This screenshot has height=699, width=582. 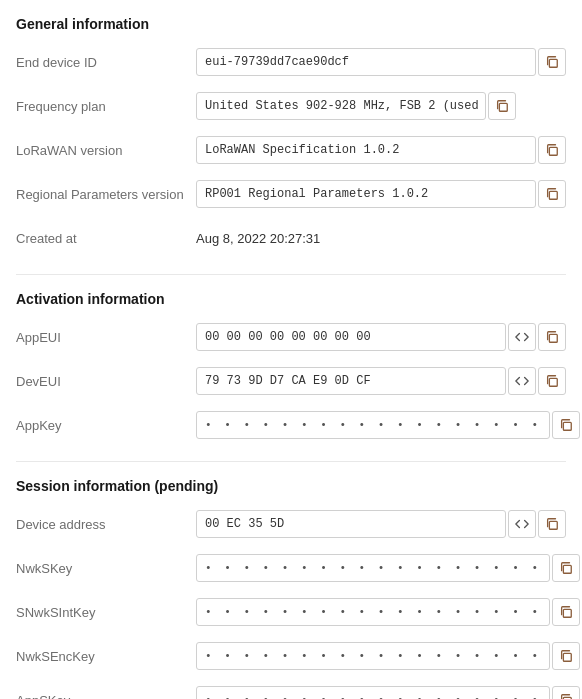 What do you see at coordinates (373, 656) in the screenshot?
I see `value-nwks-enc-key: • • • • • • • • • • • • • • • • • •` at bounding box center [373, 656].